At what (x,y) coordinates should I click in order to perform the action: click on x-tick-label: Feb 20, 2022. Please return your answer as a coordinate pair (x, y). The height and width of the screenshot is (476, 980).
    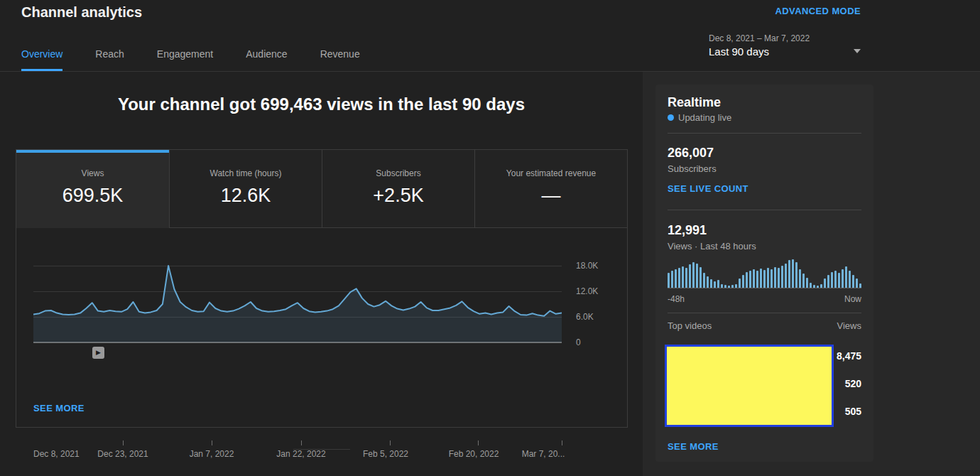
    Looking at the image, I should click on (474, 454).